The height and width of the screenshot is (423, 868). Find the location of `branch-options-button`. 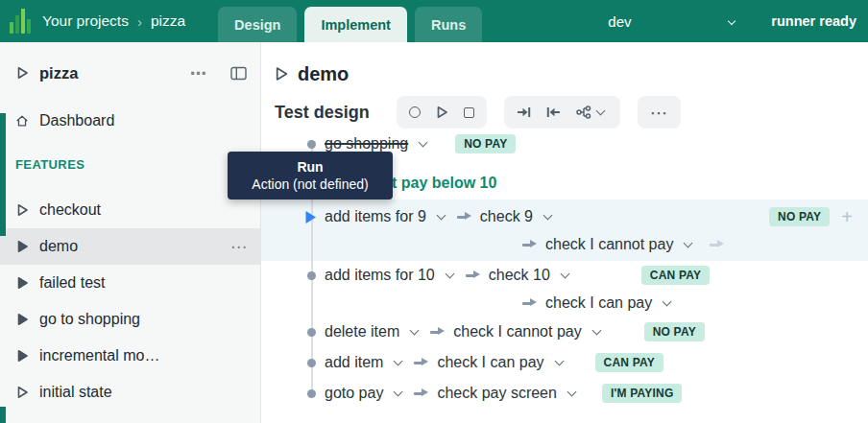

branch-options-button is located at coordinates (591, 112).